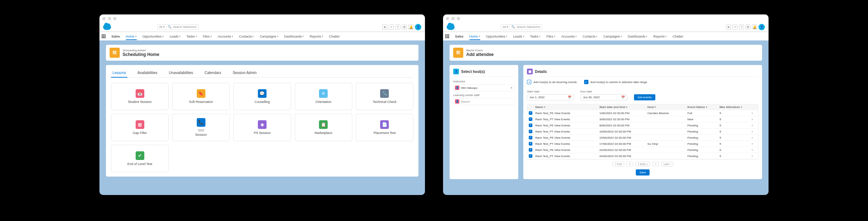 The height and width of the screenshot is (221, 868). Describe the element at coordinates (643, 150) in the screenshot. I see `table-row: Rach Test_PE View Events22/06/2022 02:30…` at that location.